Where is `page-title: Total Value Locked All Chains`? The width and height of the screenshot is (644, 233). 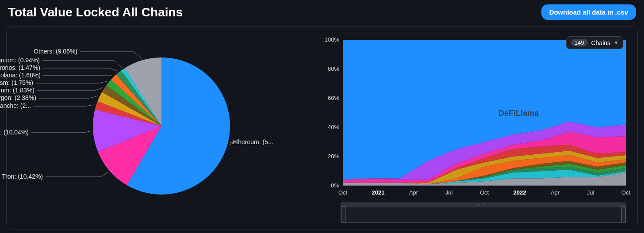
page-title: Total Value Locked All Chains is located at coordinates (96, 12).